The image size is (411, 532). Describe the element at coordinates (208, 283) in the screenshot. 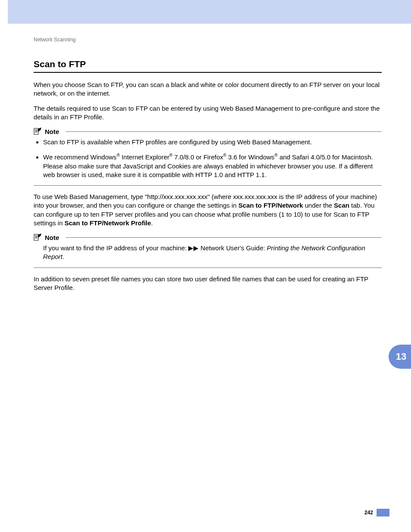

I see `closing-paragraph: In addition to seven preset file names y…` at that location.